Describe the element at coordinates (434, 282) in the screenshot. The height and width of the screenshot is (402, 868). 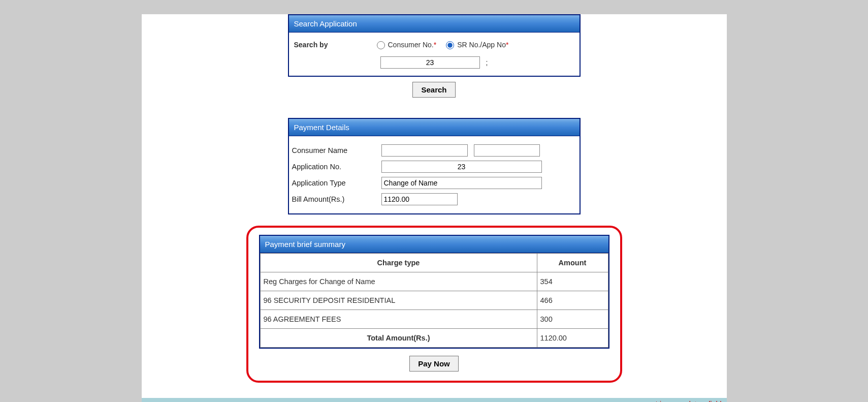
I see `table-row: Reg Charges for Change of Name 354` at that location.